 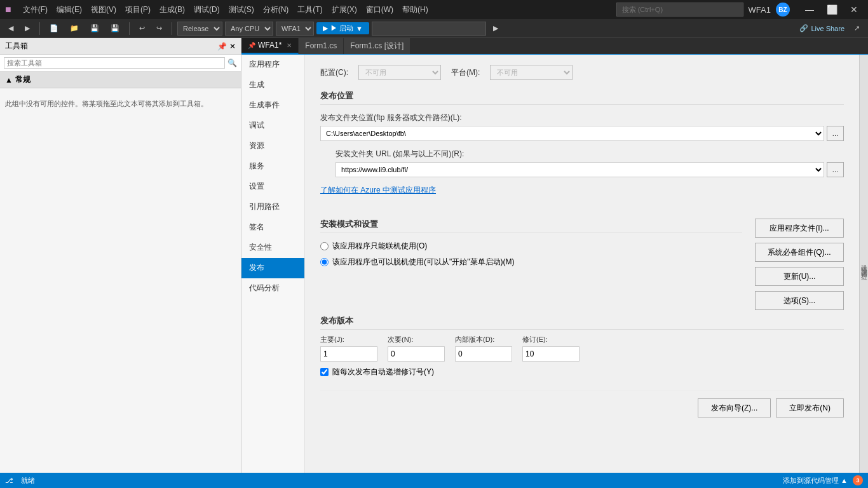 I want to click on offline-radio: 该应用程序也可以脱机使用(可以从"开始"菜单启动)(M), so click(x=531, y=262).